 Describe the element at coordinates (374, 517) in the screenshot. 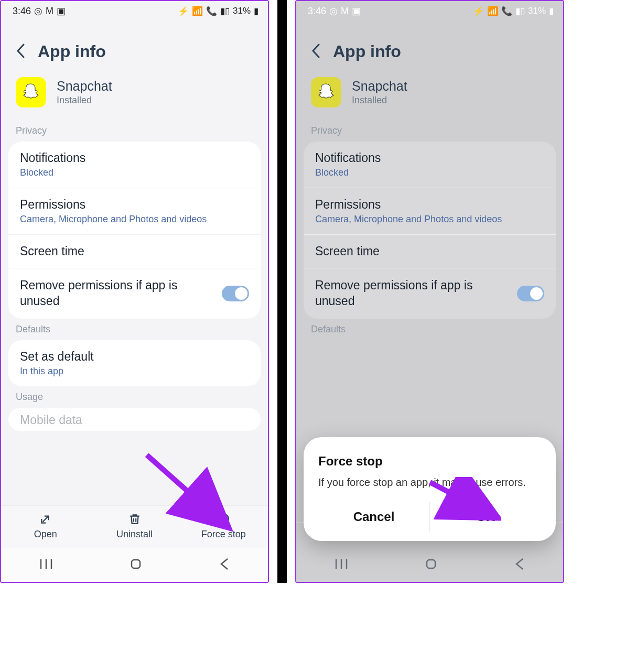

I see `cancel-button: Cancel` at that location.